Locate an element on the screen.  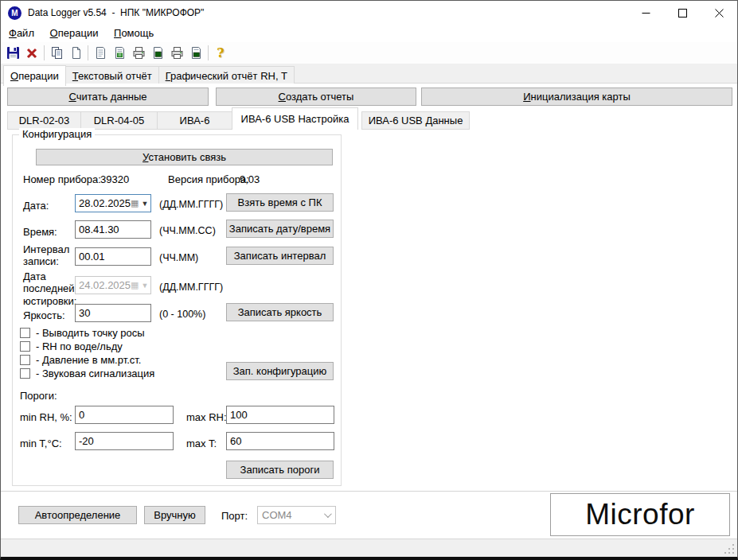
brightness-format-hint: (0 - 100%) is located at coordinates (182, 314).